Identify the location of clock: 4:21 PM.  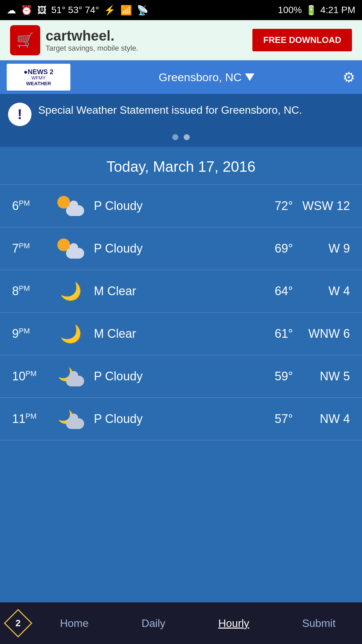
(338, 10).